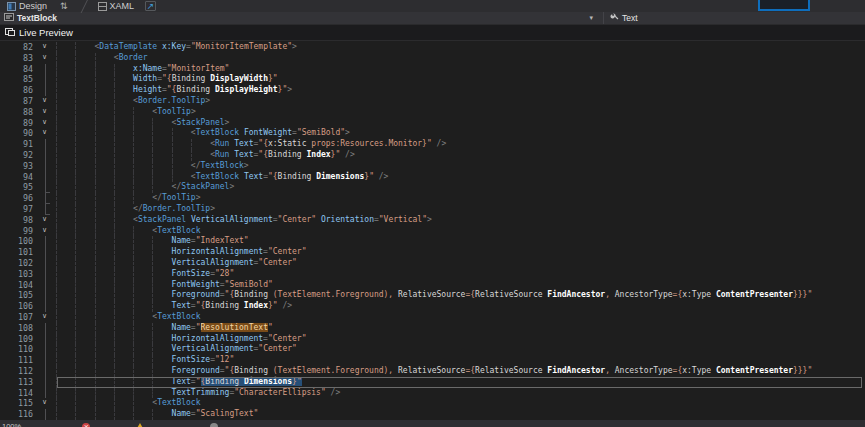  What do you see at coordinates (432, 102) in the screenshot?
I see `code-line: 87∨<Border.ToolTip>` at bounding box center [432, 102].